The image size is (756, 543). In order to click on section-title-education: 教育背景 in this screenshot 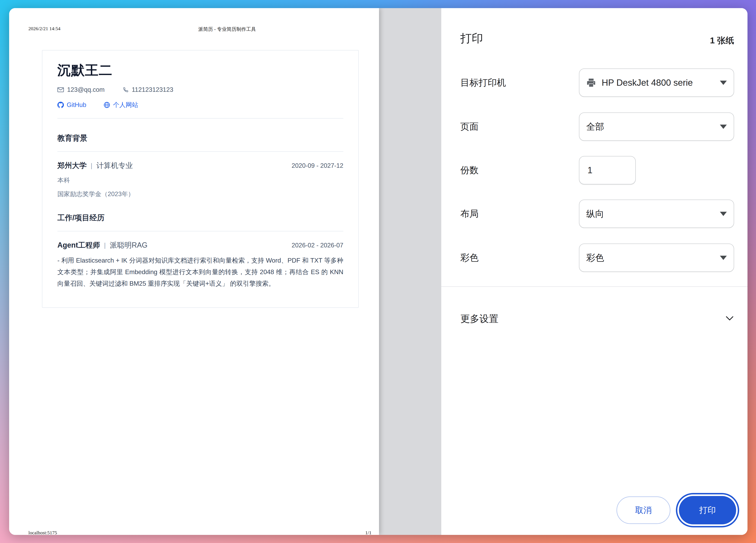, I will do `click(200, 143)`.